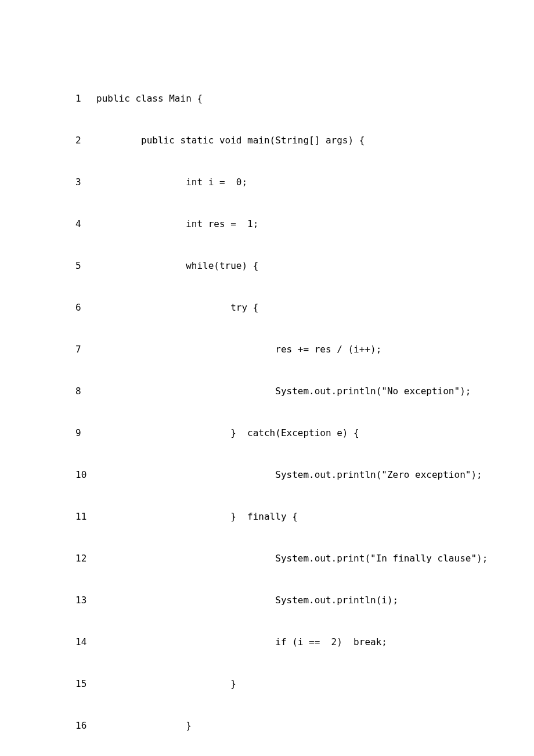 This screenshot has width=534, height=756. I want to click on code-text: System.out.println("Zero exception");, so click(289, 475).